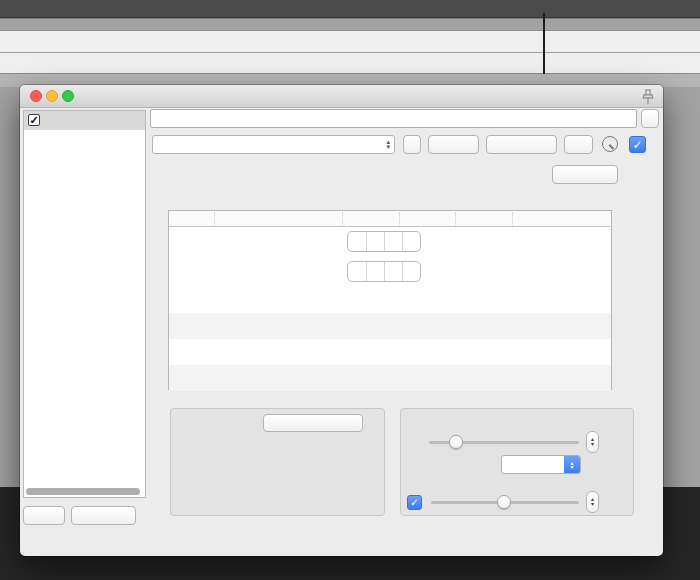 The height and width of the screenshot is (580, 700). What do you see at coordinates (456, 442) in the screenshot?
I see `wet-gain-slider-thumb` at bounding box center [456, 442].